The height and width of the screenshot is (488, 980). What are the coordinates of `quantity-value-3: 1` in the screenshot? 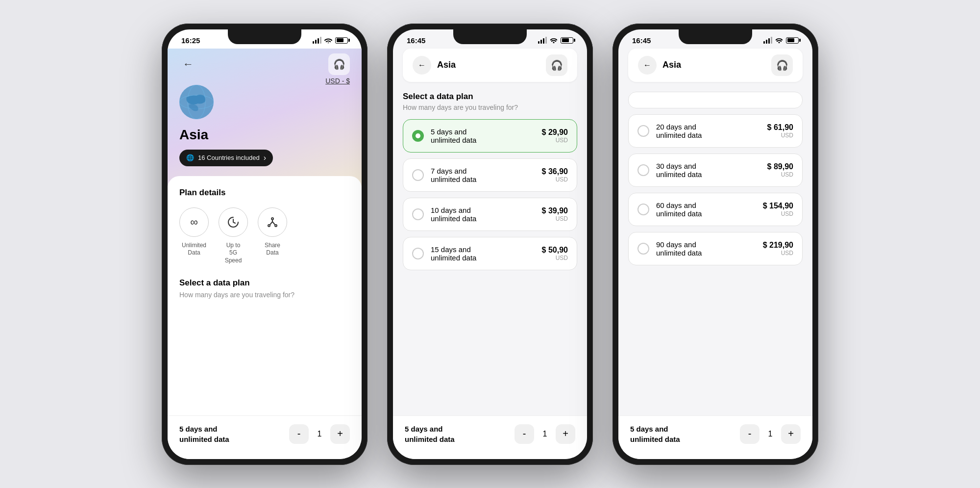 It's located at (770, 434).